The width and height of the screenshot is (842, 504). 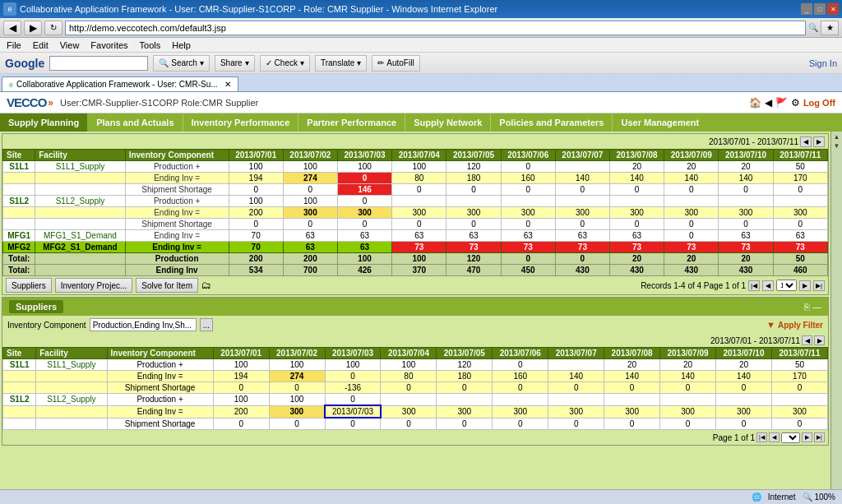 What do you see at coordinates (416, 236) in the screenshot?
I see `table-row: MFG1 MFG1_S1_Demand Ending Inv = 70 63 6…` at bounding box center [416, 236].